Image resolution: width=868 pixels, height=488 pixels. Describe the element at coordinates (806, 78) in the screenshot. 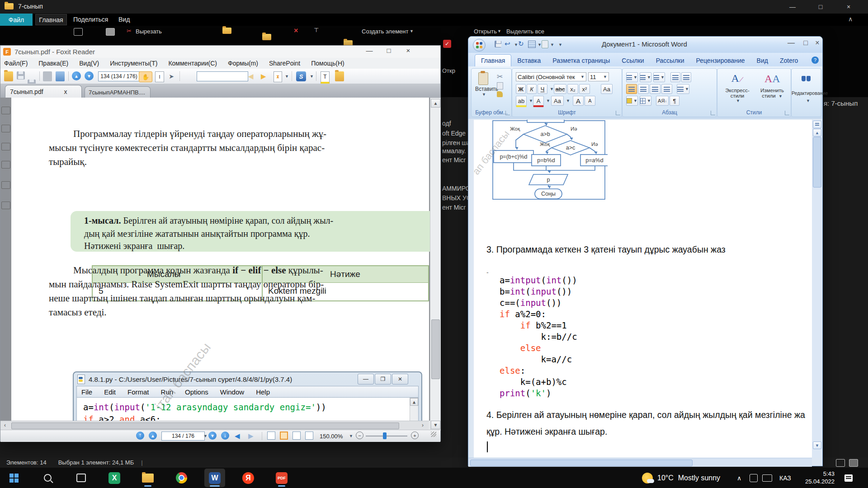

I see `find-icon` at that location.